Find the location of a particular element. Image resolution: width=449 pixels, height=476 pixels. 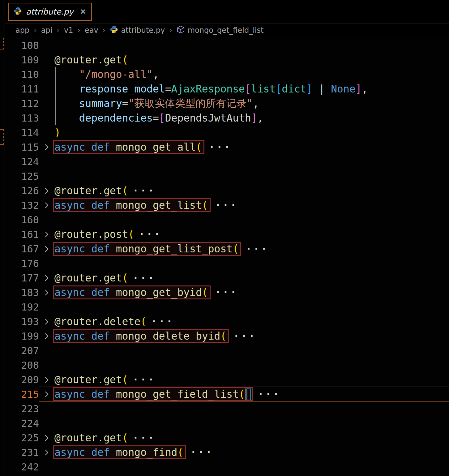

code-text: dependencies=[DependsJwtAuth], is located at coordinates (252, 118).